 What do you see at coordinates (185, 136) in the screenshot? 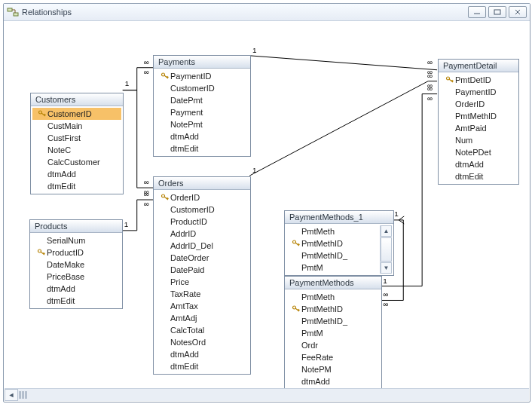
I see `field-name: dtmAdd` at bounding box center [185, 136].